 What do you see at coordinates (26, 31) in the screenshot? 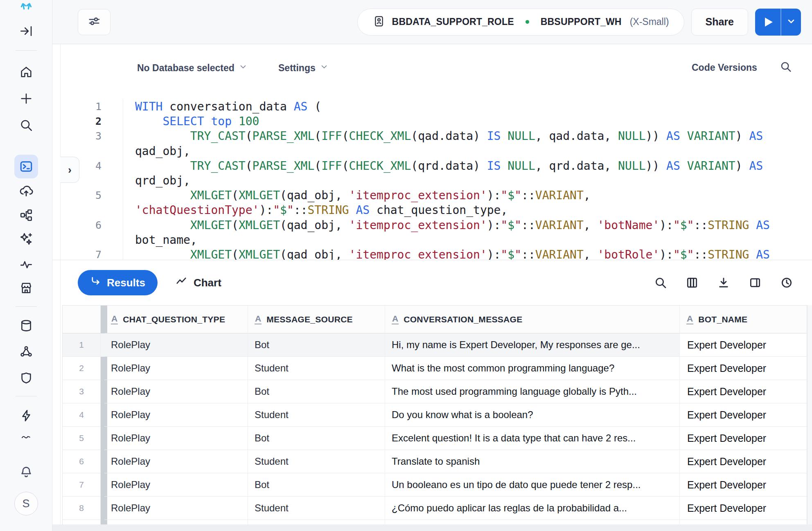
I see `collapse-sidebar-icon` at bounding box center [26, 31].